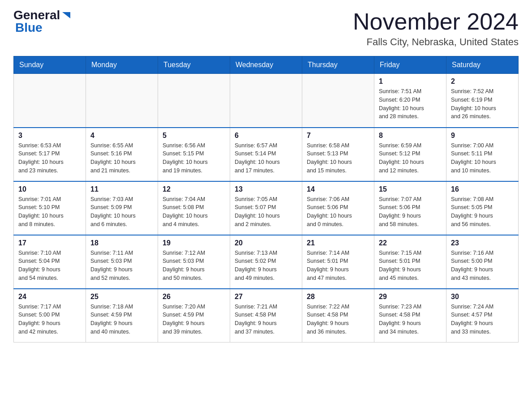 This screenshot has height=411, width=532. Describe the element at coordinates (482, 266) in the screenshot. I see `day-info: Sunrise: 7:16 AM Sunset: 5:00 PM Dayligh…` at that location.